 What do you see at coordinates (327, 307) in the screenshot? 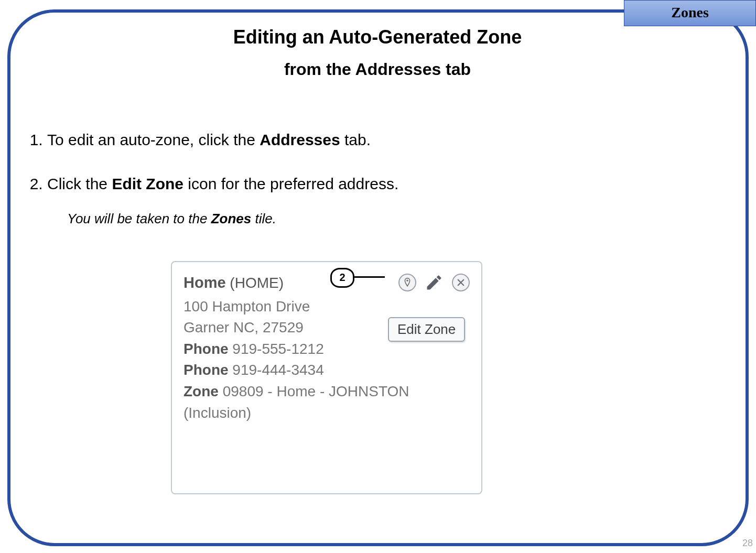
I see `card-address-line1: 100 Hampton Drive` at bounding box center [327, 307].